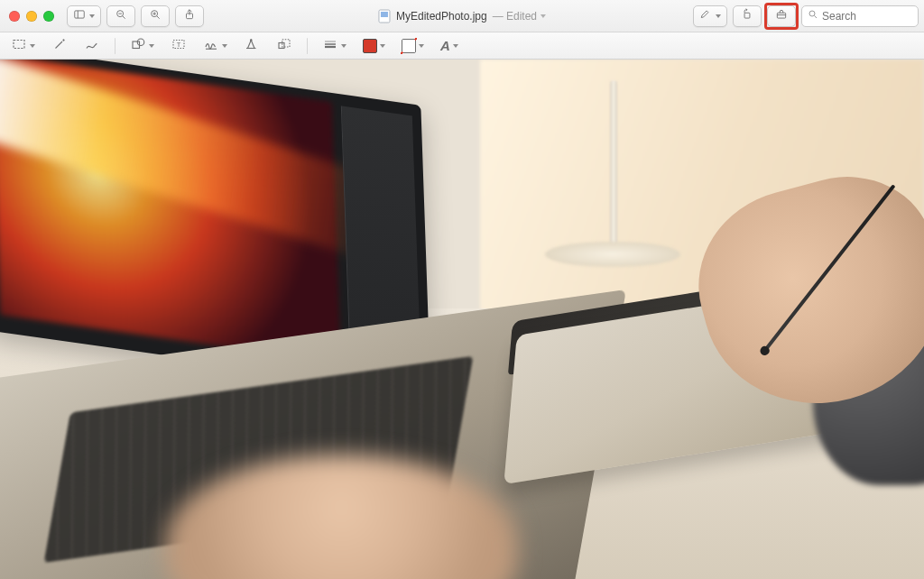  Describe the element at coordinates (121, 16) in the screenshot. I see `zoom-out-icon` at that location.